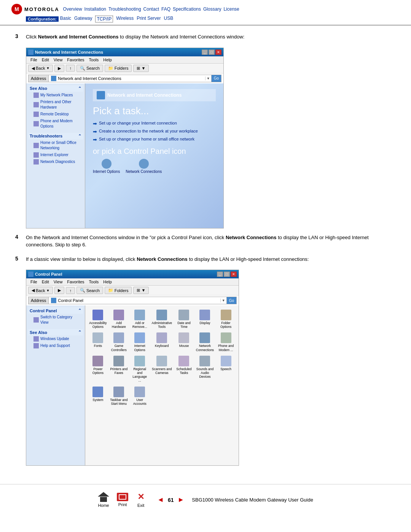 The height and width of the screenshot is (532, 411). I want to click on see-also-collapse-icon: ⌃, so click(80, 88).